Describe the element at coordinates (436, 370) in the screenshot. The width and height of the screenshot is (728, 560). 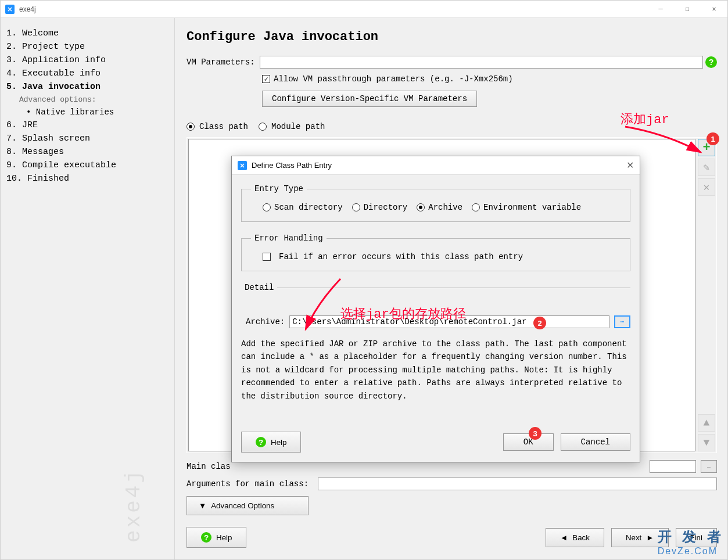
I see `archive-description: Add the specified JAR or ZIP archive to …` at that location.